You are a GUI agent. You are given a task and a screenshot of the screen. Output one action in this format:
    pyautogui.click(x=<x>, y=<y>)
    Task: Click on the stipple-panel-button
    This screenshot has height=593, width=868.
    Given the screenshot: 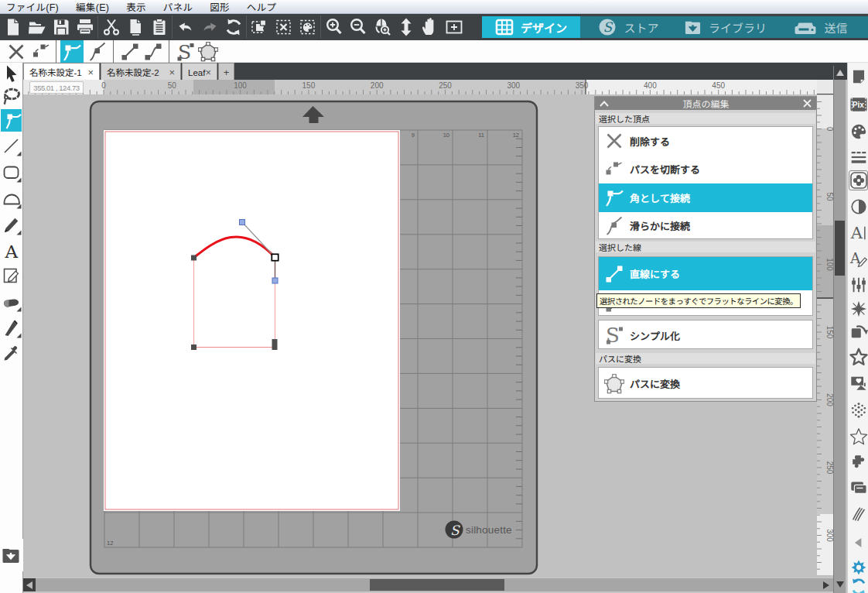 What is the action you would take?
    pyautogui.click(x=859, y=410)
    